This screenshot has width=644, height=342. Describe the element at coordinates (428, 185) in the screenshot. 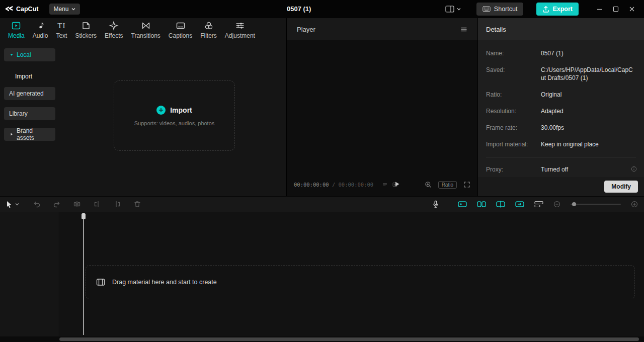

I see `preview-zoom-icon` at that location.